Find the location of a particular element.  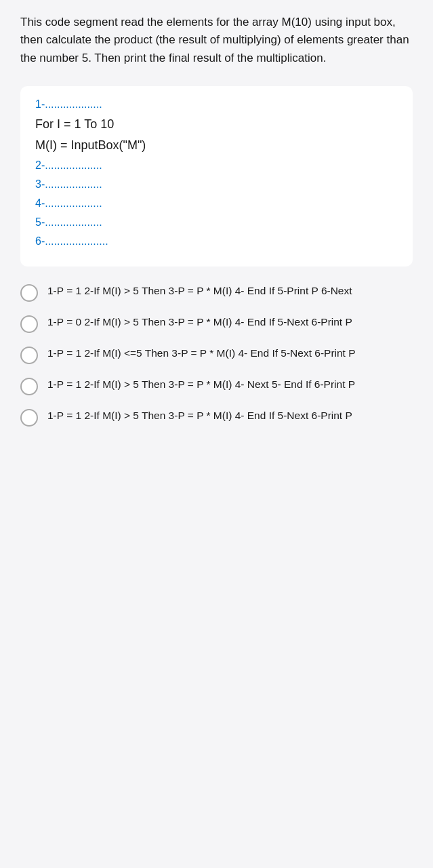

option-text-1: 1-P = 1 2-If M(I) > 5 Then 3-P = P * M(I… is located at coordinates (200, 291).